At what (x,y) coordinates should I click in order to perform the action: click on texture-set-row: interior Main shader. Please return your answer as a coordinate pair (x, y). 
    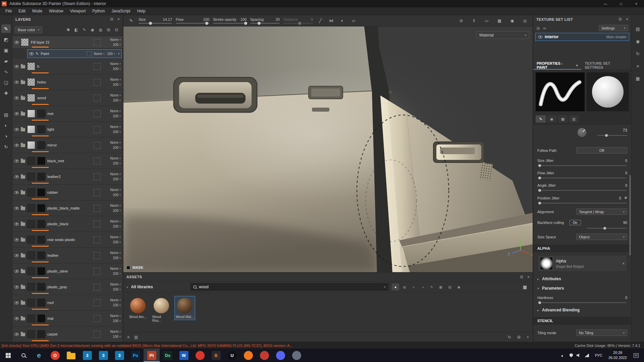
    Looking at the image, I should click on (582, 37).